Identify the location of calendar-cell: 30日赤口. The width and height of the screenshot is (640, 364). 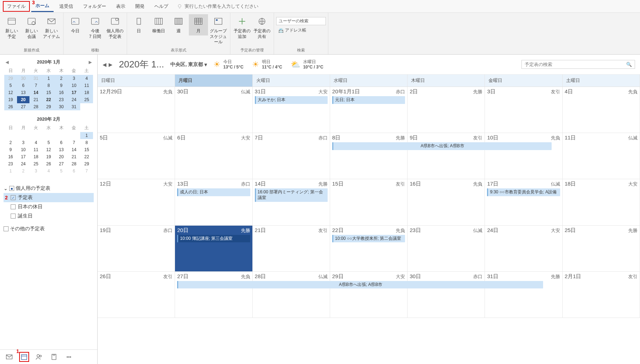
(446, 294).